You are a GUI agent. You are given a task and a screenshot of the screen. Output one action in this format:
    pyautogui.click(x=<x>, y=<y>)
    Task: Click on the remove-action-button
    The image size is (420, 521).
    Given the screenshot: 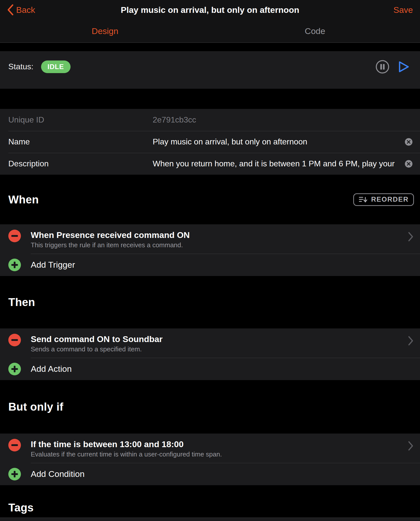 What is the action you would take?
    pyautogui.click(x=15, y=340)
    